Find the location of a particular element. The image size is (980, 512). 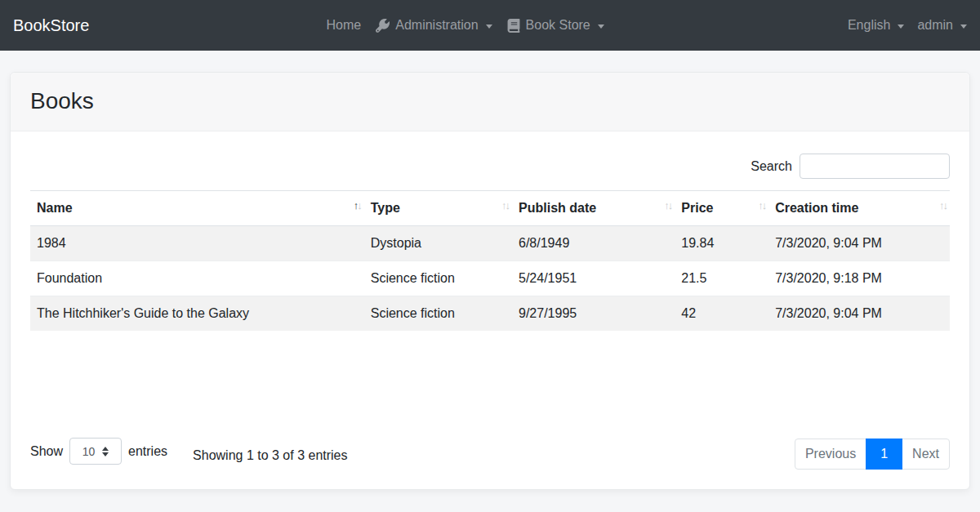

book-icon is located at coordinates (514, 26).